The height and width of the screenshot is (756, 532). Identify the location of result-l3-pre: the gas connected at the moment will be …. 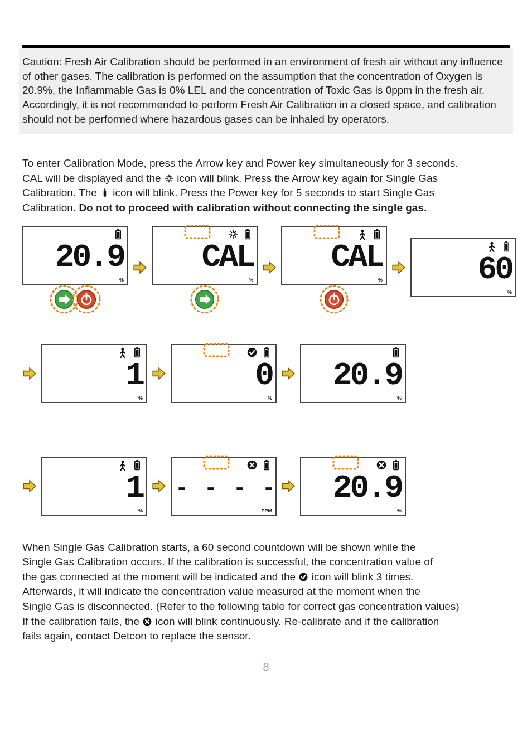
(161, 576).